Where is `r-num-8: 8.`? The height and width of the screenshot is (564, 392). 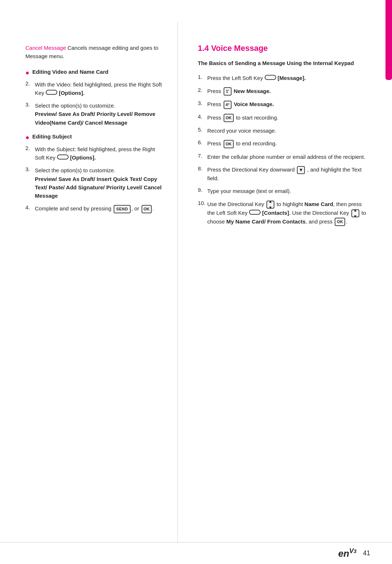 r-num-8: 8. is located at coordinates (202, 169).